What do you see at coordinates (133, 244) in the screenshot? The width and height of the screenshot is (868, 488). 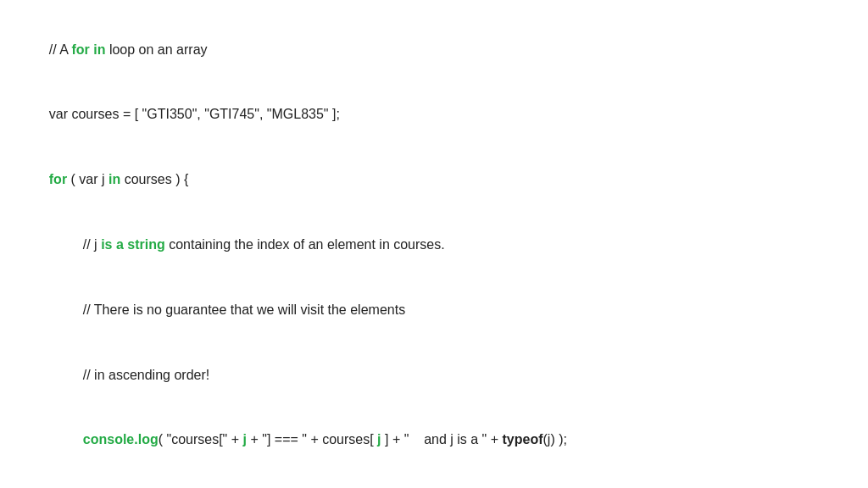 I see `j-string-highlight: is a string` at bounding box center [133, 244].